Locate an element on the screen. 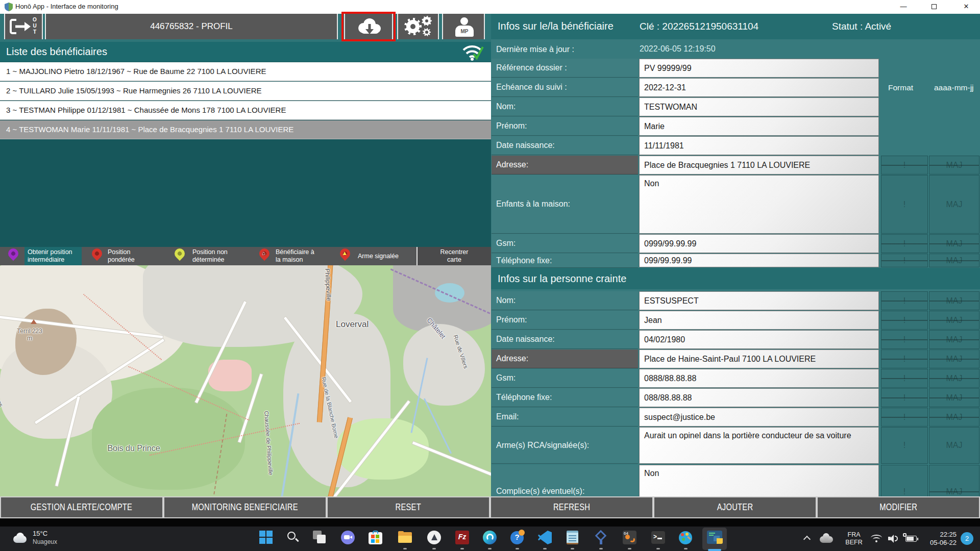 This screenshot has height=551, width=980. close-button: ✕ is located at coordinates (966, 7).